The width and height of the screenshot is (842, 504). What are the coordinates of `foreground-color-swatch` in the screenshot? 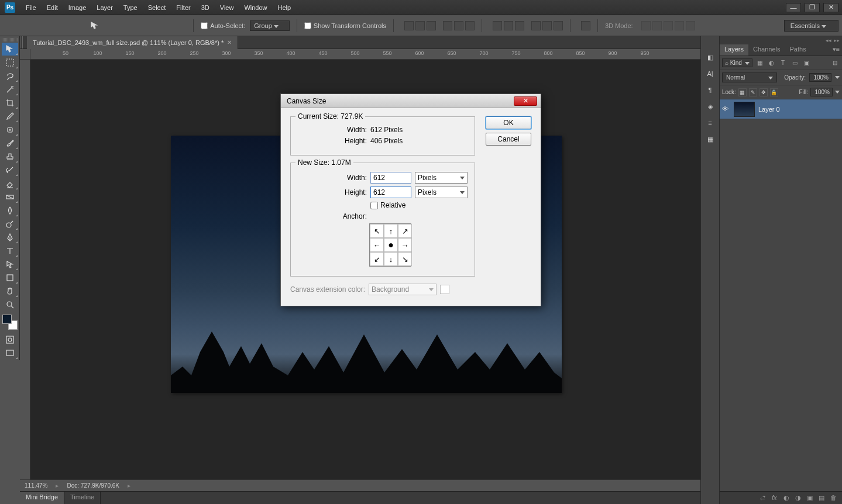 It's located at (7, 319).